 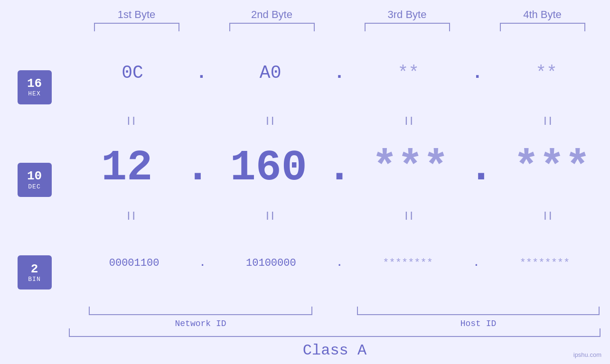 What do you see at coordinates (339, 263) in the screenshot?
I see `bin-dot2: .` at bounding box center [339, 263].